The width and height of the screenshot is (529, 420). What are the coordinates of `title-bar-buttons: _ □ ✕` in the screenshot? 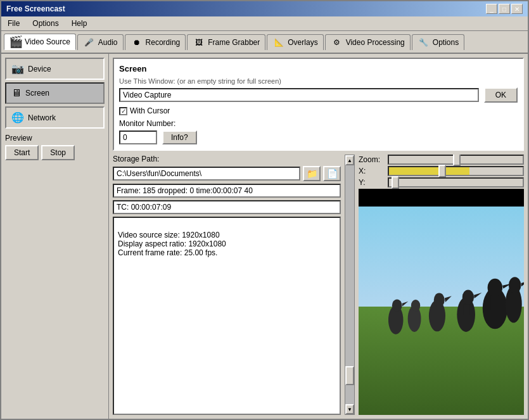 It's located at (504, 9).